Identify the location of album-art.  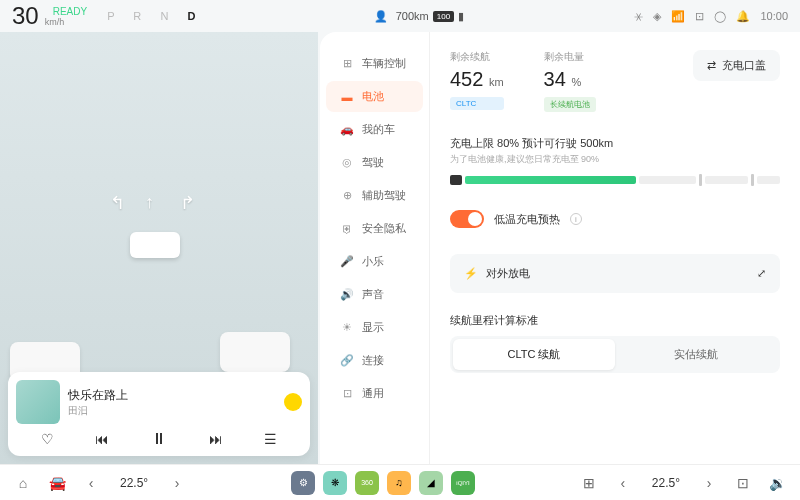
(38, 402).